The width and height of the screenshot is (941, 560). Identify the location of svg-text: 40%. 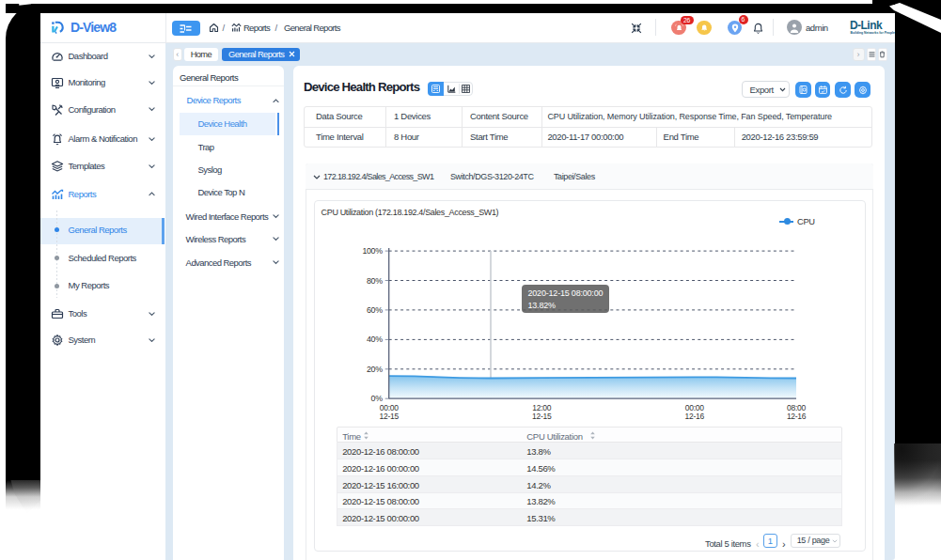
(374, 339).